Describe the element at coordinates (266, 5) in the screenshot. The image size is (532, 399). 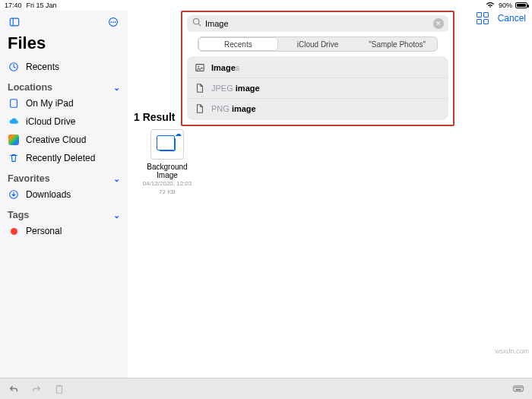
I see `status-bar: 17:40 Fri 15 Jan 90%` at that location.